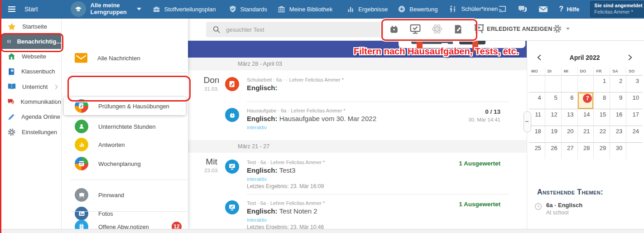  I want to click on nav-standards: Standards, so click(248, 9).